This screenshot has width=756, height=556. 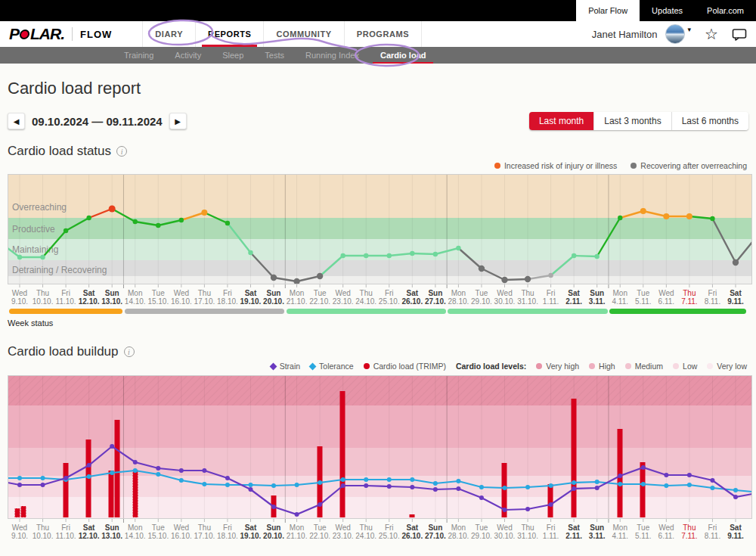 I want to click on status-date-label: 29.10., so click(x=482, y=301).